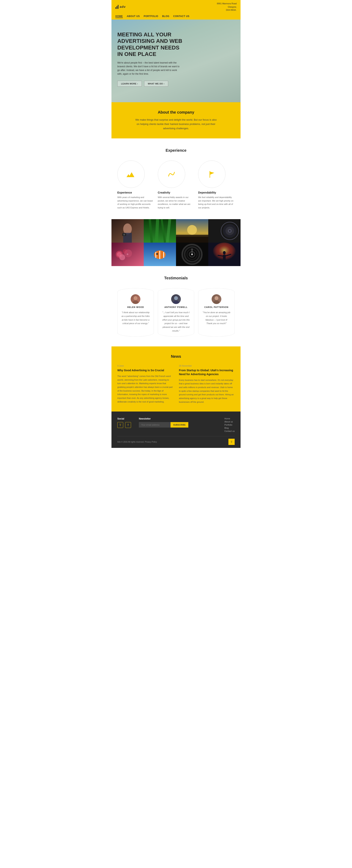 The width and height of the screenshot is (352, 868). I want to click on portfolio-grid: 🌸, so click(176, 243).